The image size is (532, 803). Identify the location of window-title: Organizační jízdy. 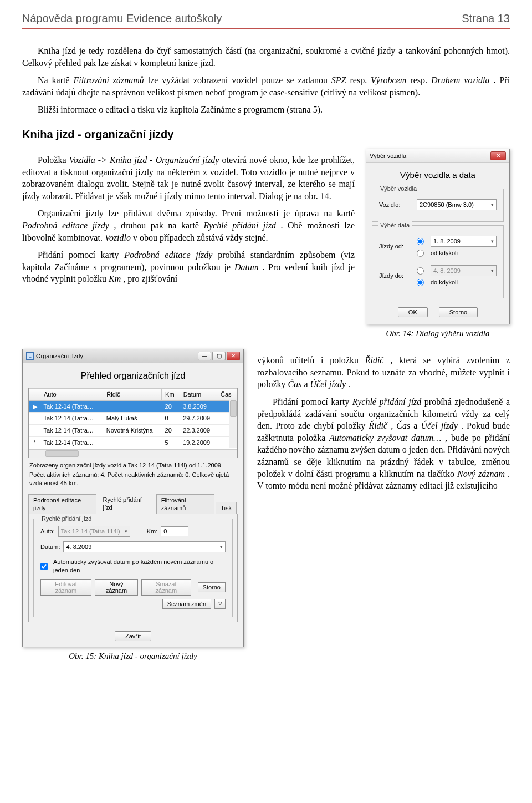
(60, 356).